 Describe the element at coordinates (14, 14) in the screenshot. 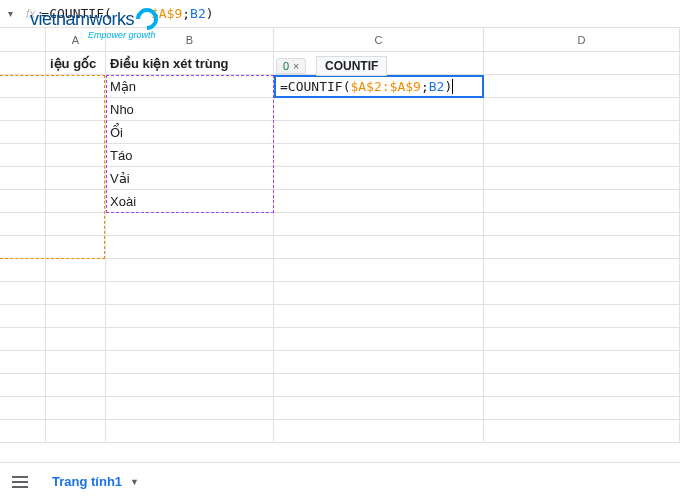

I see `name-box-dropdown-icon: ▾` at that location.